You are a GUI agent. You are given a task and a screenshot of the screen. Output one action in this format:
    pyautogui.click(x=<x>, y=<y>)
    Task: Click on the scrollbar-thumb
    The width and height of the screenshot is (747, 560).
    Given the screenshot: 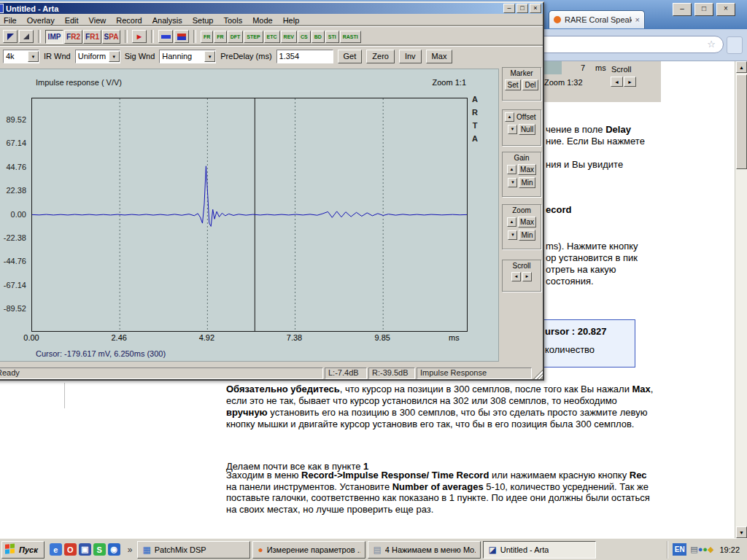 What is the action you would take?
    pyautogui.click(x=741, y=122)
    